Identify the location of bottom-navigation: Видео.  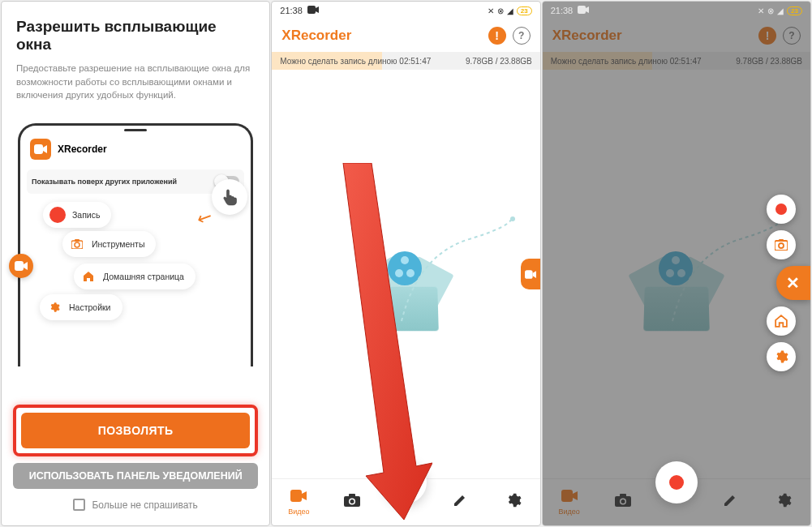
(677, 502).